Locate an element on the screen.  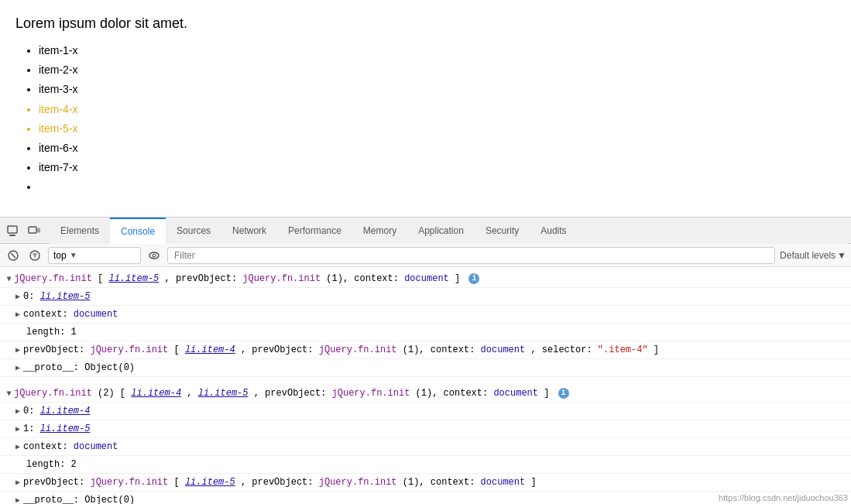
devtools-top-toolbar: Elements Console Sources Network Perform… is located at coordinates (426, 231).